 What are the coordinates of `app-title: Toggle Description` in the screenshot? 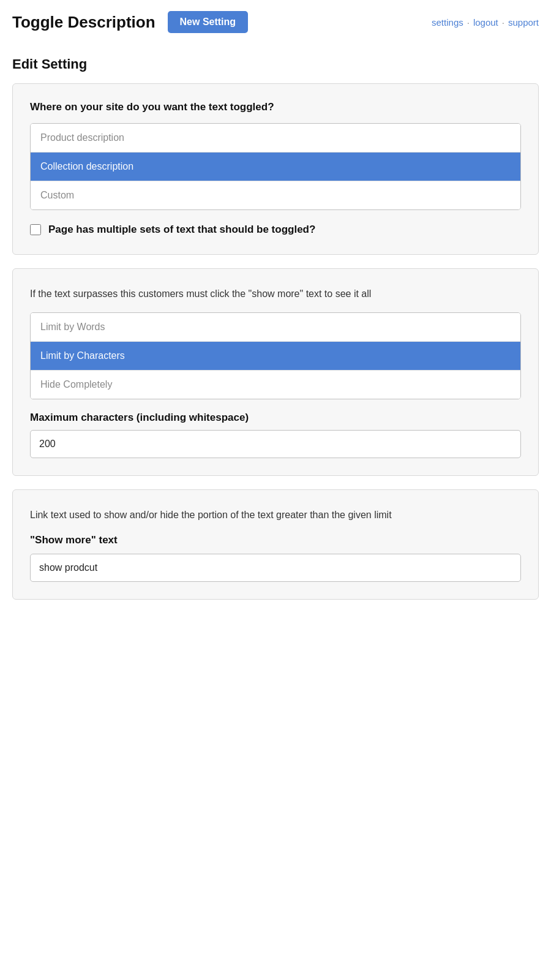 It's located at (84, 22).